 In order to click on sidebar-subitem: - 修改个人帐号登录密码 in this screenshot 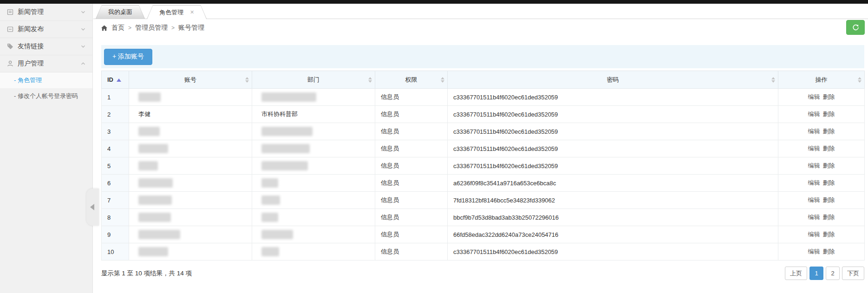, I will do `click(46, 96)`.